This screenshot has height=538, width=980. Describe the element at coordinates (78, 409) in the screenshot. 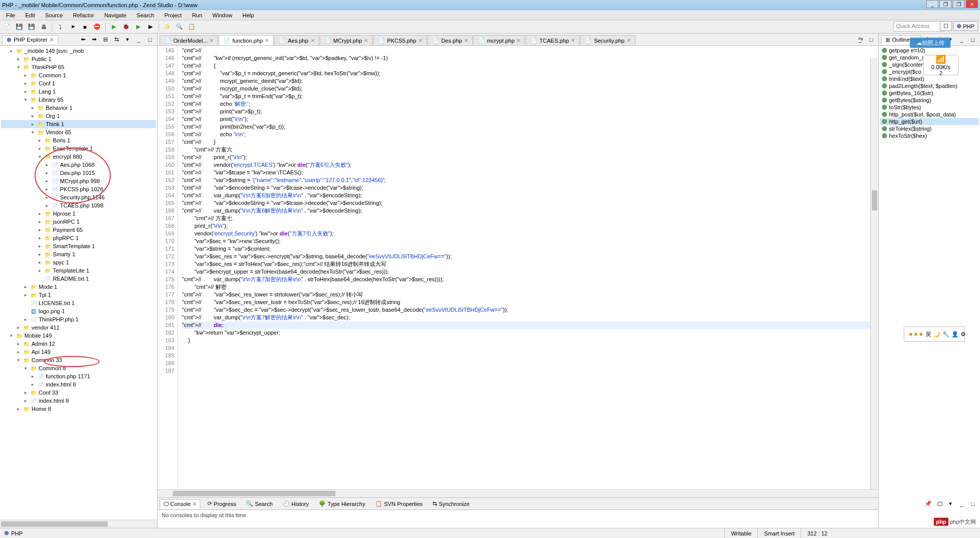

I see `tree-item: ▸📁Home 8` at that location.